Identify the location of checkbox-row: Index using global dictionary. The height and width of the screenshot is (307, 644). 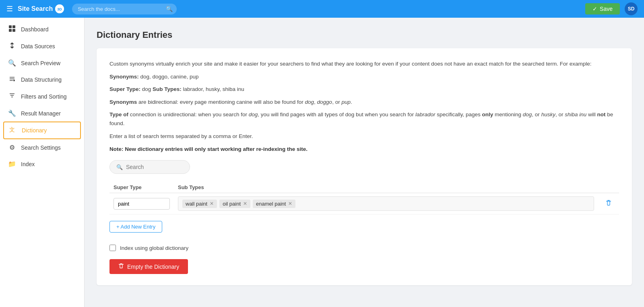
(364, 248).